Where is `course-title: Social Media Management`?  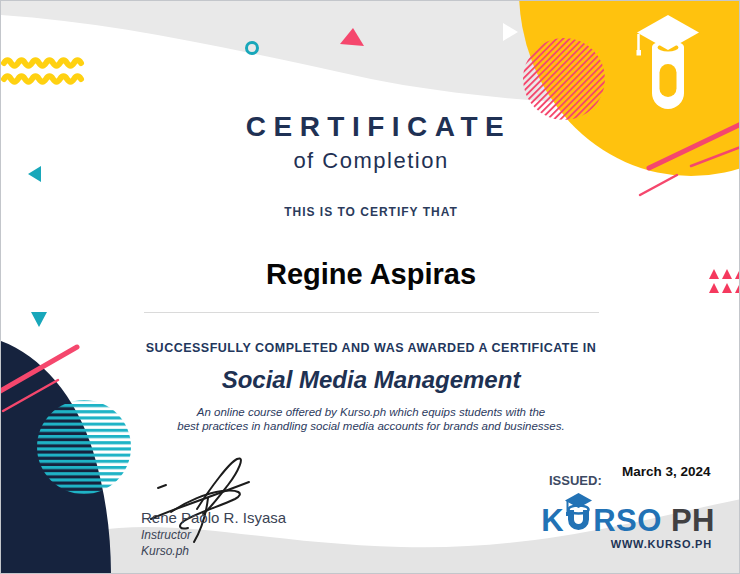 course-title: Social Media Management is located at coordinates (370, 380).